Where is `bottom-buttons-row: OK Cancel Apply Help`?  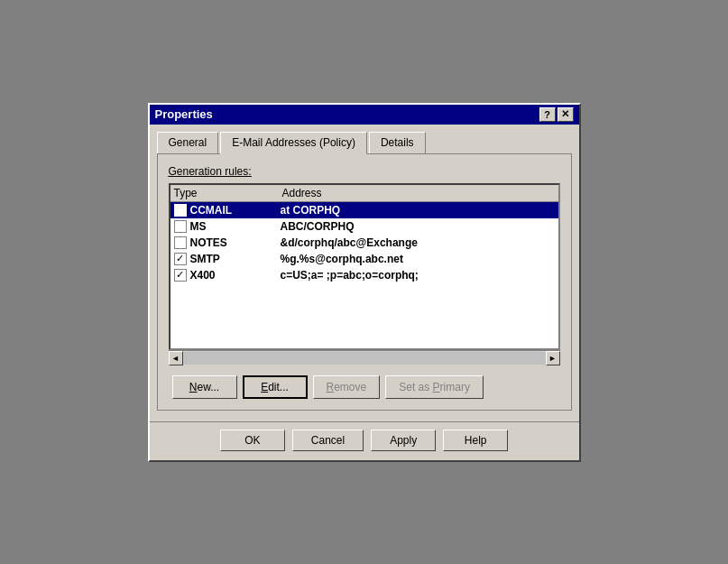 bottom-buttons-row: OK Cancel Apply Help is located at coordinates (364, 440).